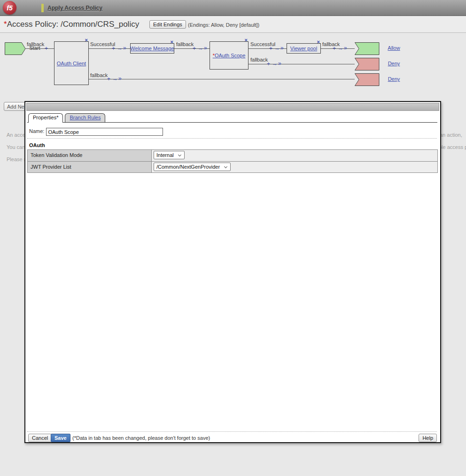 The height and width of the screenshot is (476, 466). What do you see at coordinates (168, 24) in the screenshot?
I see `edit-endings-button: Edit Endings` at bounding box center [168, 24].